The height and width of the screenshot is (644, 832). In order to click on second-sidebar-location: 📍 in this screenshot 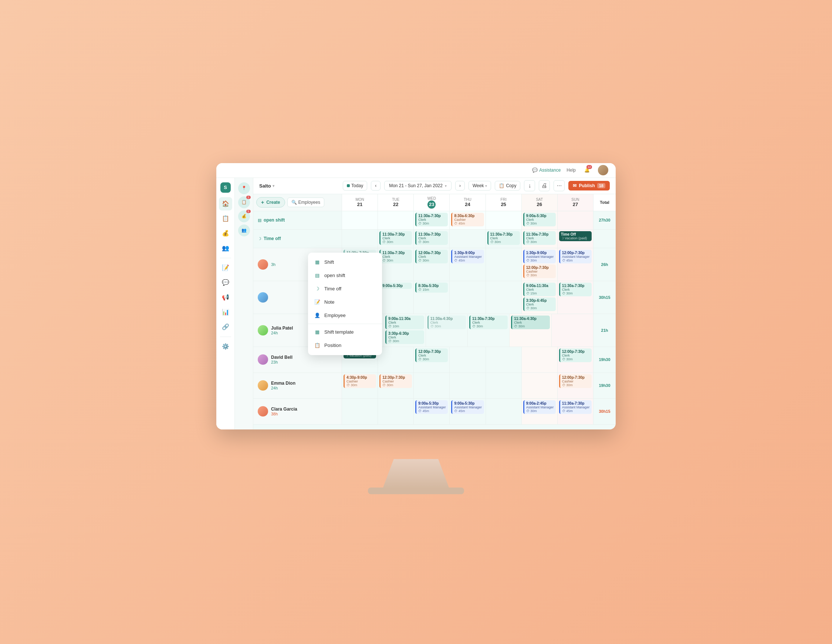, I will do `click(244, 188)`.